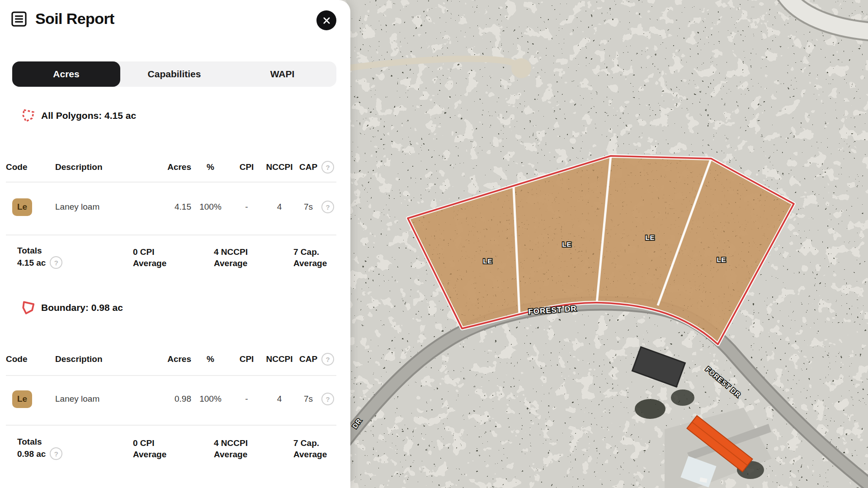  I want to click on section-heading-text: Boundary: 0.98 ac, so click(82, 308).